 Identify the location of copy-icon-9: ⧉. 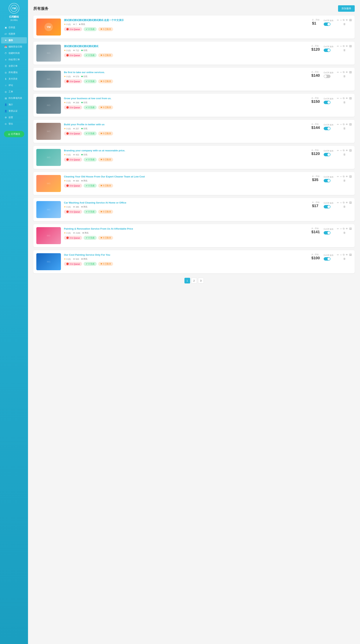
(343, 229).